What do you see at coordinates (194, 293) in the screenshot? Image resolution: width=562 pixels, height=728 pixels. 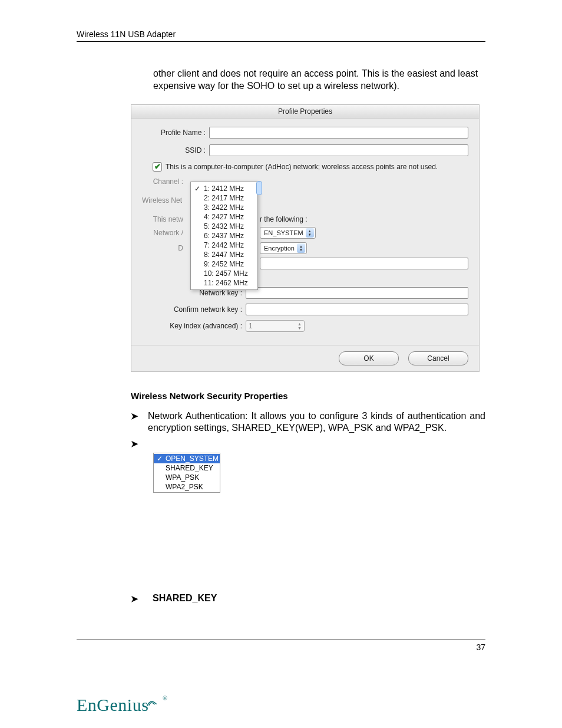 I see `network-key-label: Network key :` at bounding box center [194, 293].